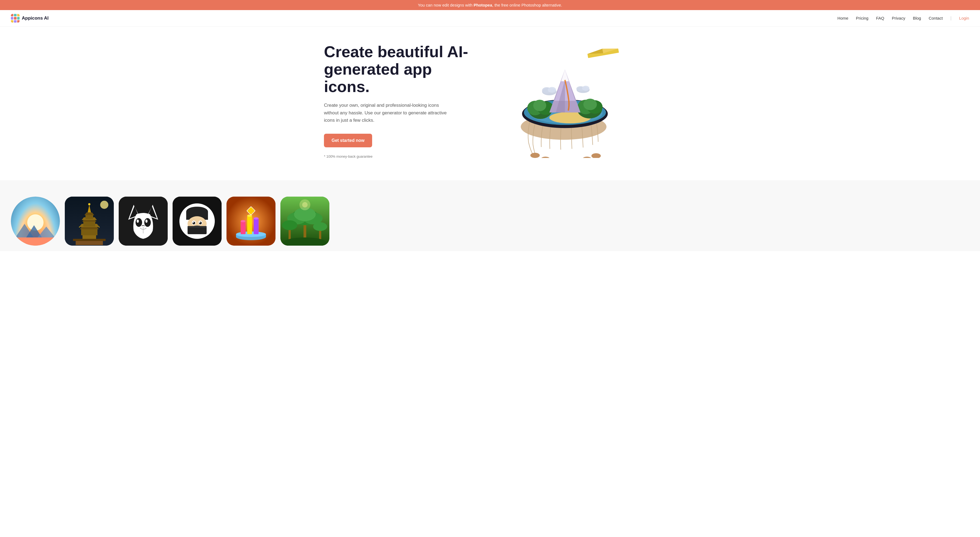 The height and width of the screenshot is (537, 980). I want to click on nav-privacy: Privacy, so click(899, 18).